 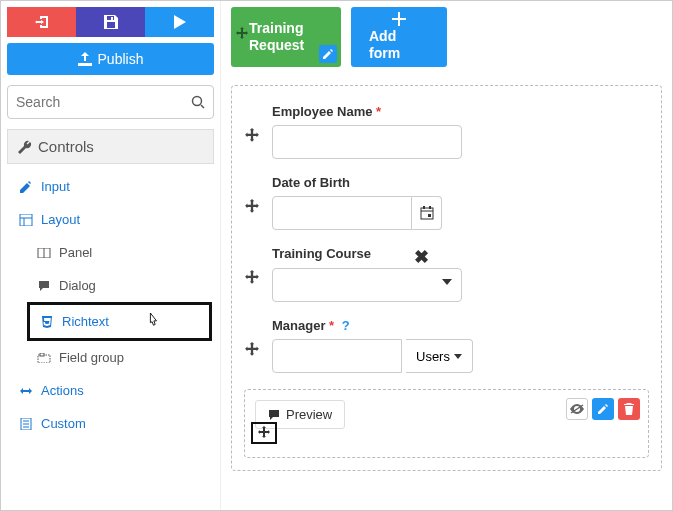 What do you see at coordinates (286, 37) in the screenshot?
I see `tile-label: Training Request` at bounding box center [286, 37].